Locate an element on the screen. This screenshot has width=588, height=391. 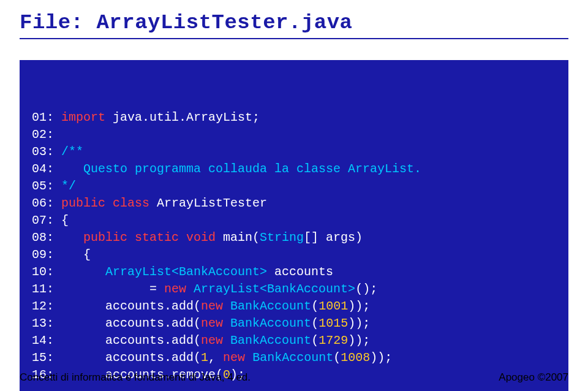
code-token: /** is located at coordinates (72, 152).